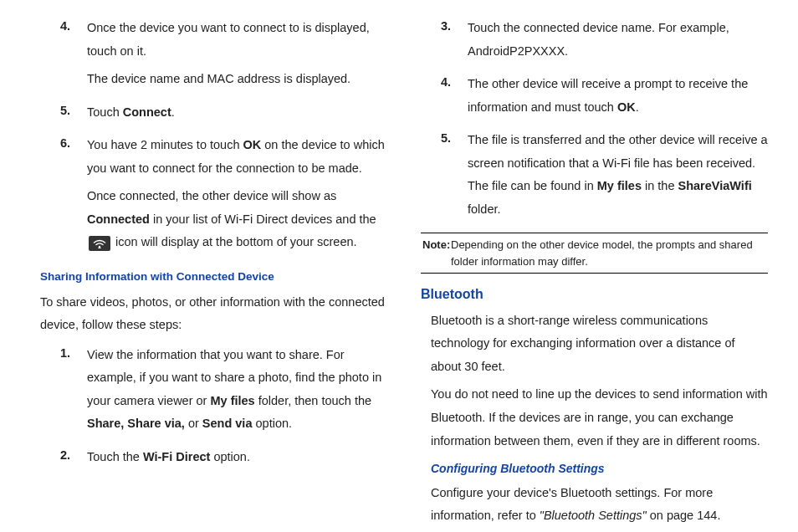 This screenshot has width=798, height=532. I want to click on paragraph: Touch the connected device name. For exa…, so click(617, 40).